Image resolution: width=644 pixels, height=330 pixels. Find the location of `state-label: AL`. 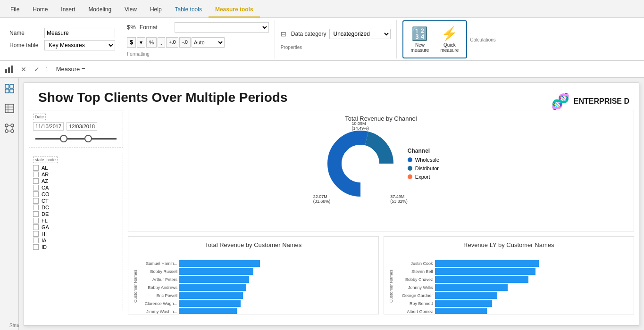

state-label: AL is located at coordinates (44, 168).